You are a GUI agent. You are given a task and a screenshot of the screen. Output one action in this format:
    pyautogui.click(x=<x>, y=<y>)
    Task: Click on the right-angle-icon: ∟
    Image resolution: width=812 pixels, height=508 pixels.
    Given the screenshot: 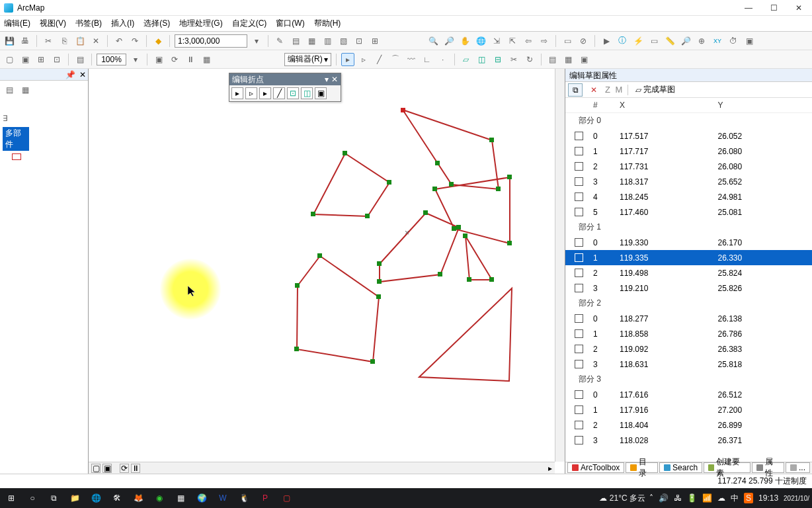 What is the action you would take?
    pyautogui.click(x=427, y=60)
    